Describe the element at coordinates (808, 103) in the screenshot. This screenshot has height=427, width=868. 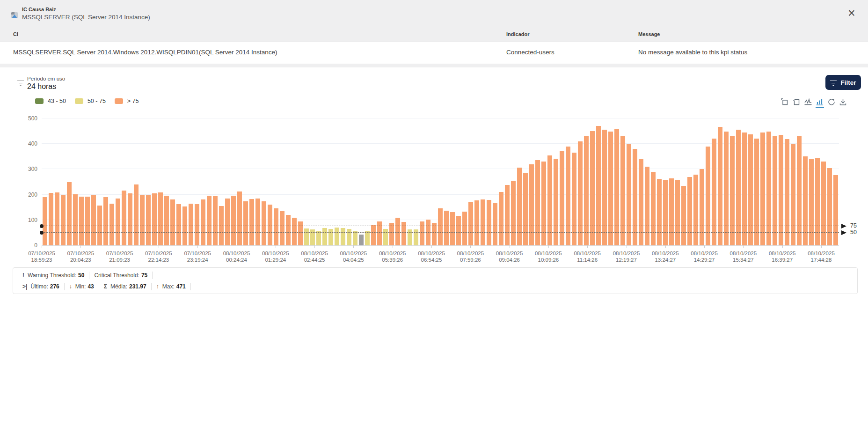
I see `line-chart-icon` at that location.